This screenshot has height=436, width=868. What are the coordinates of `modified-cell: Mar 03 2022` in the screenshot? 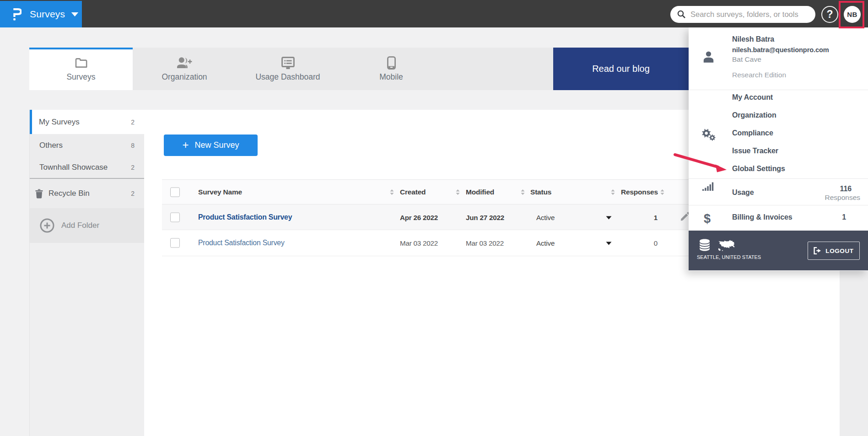 It's located at (485, 243).